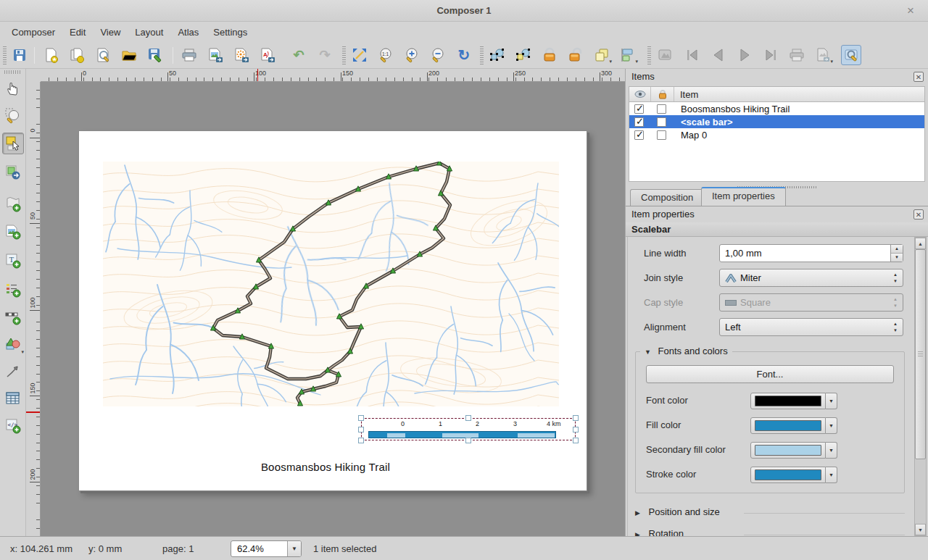 The height and width of the screenshot is (560, 928). I want to click on save-as-button, so click(155, 55).